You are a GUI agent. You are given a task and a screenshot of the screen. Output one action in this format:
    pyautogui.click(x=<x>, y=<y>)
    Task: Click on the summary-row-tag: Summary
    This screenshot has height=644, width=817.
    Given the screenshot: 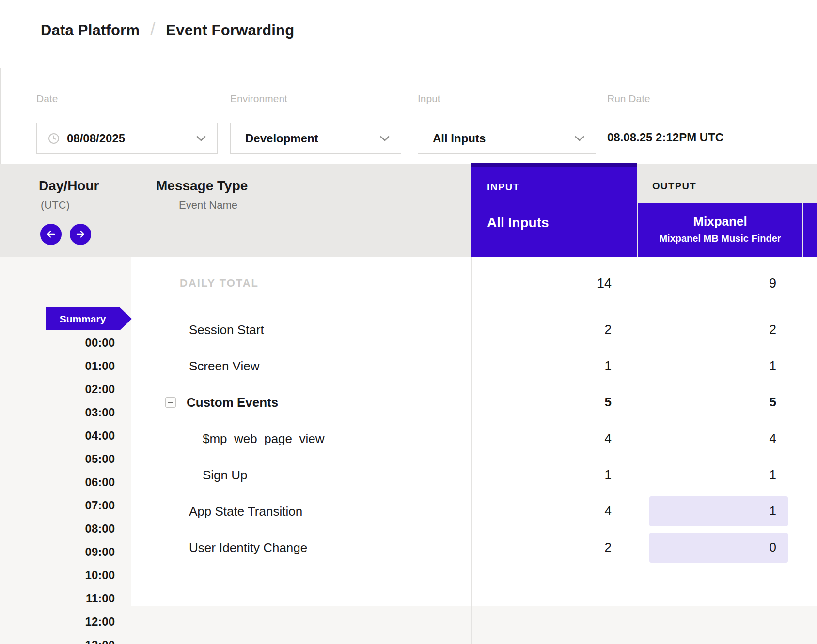 What is the action you would take?
    pyautogui.click(x=89, y=319)
    